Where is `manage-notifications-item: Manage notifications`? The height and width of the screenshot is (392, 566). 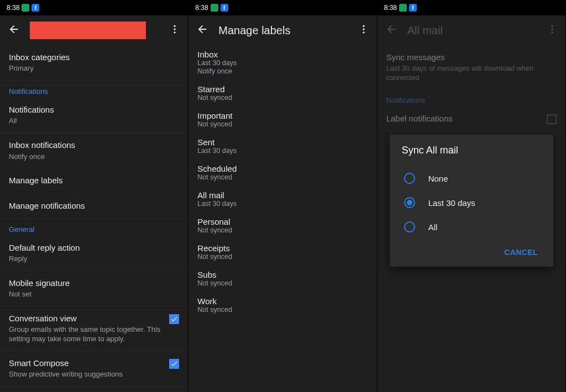 manage-notifications-item: Manage notifications is located at coordinates (94, 206).